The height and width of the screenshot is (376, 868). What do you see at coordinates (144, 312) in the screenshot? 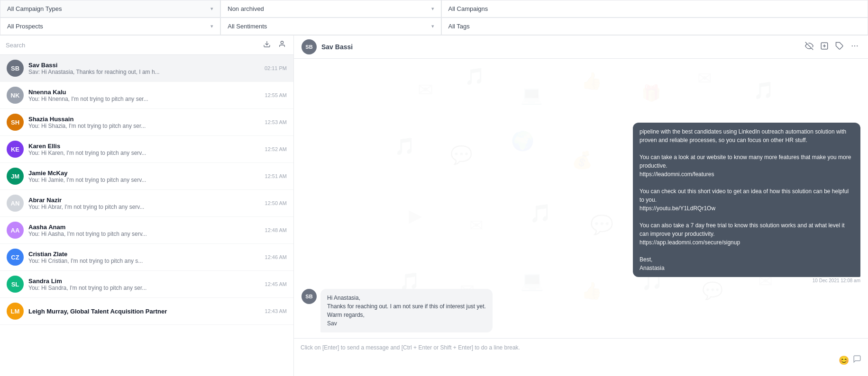
I see `conversation-body: Leigh Murray, Global Talent Acquisition …` at bounding box center [144, 312].